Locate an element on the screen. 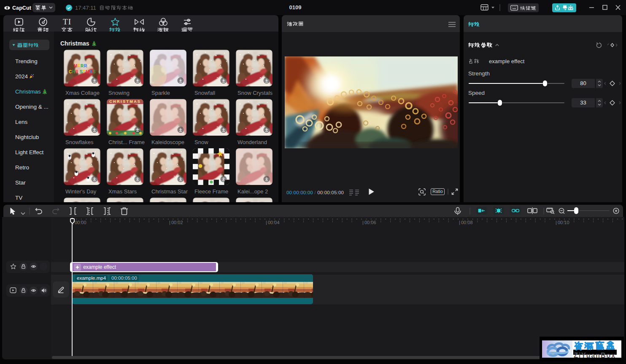 The width and height of the screenshot is (626, 364). svg-text: I is located at coordinates (78, 72).